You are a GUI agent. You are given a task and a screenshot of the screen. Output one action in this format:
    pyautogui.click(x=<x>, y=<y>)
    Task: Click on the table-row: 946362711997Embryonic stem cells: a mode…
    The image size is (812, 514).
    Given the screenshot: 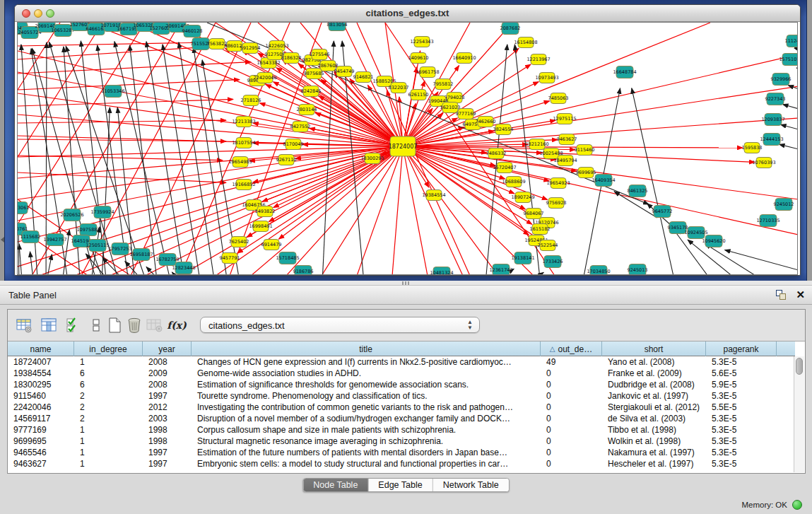 What is the action you would take?
    pyautogui.click(x=401, y=464)
    